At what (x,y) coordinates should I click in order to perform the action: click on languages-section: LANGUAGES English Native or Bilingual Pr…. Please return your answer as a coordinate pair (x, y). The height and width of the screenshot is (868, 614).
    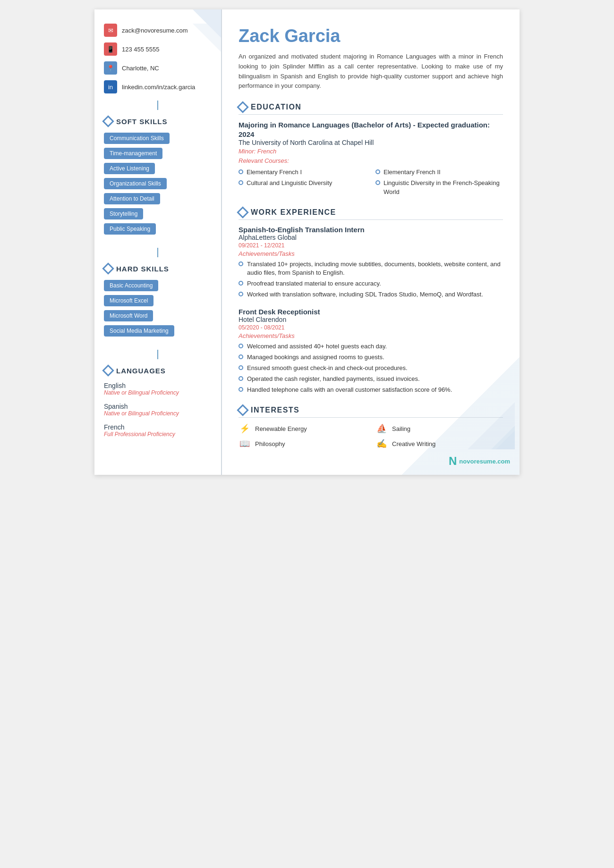
    Looking at the image, I should click on (158, 402).